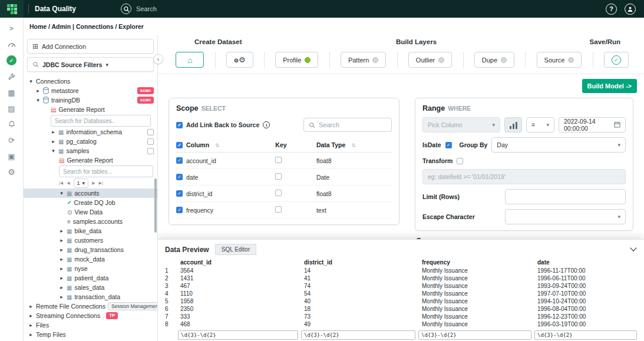 Image resolution: width=644 pixels, height=341 pixels. Describe the element at coordinates (179, 125) in the screenshot. I see `add-link-checkbox` at that location.